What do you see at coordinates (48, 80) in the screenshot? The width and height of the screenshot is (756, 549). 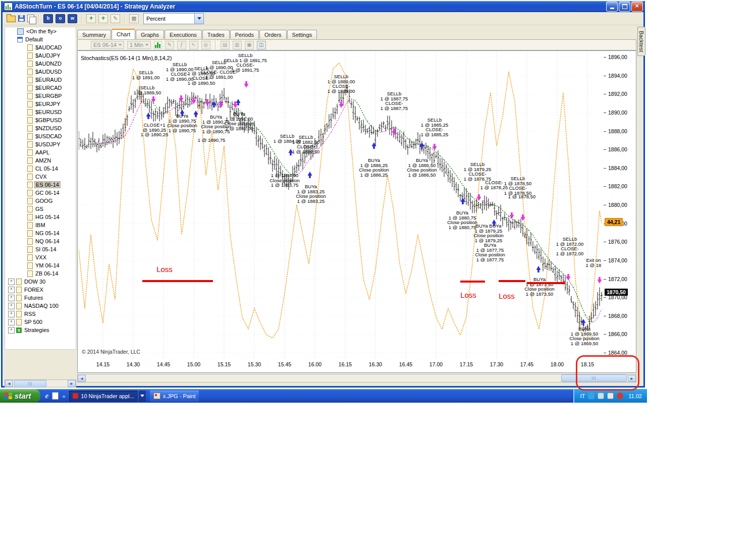 I see `tree-item-label: $EURAUD` at bounding box center [48, 80].